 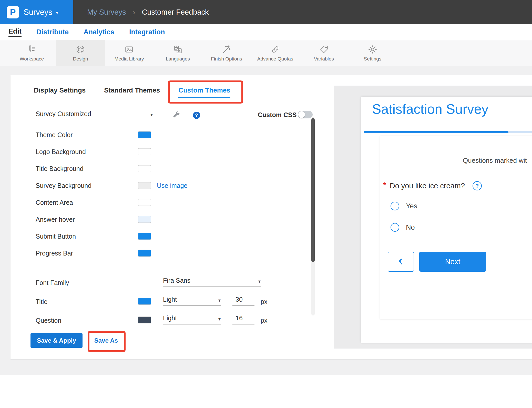 What do you see at coordinates (118, 219) in the screenshot?
I see `color-row-answer-hover: Answer hover` at bounding box center [118, 219].